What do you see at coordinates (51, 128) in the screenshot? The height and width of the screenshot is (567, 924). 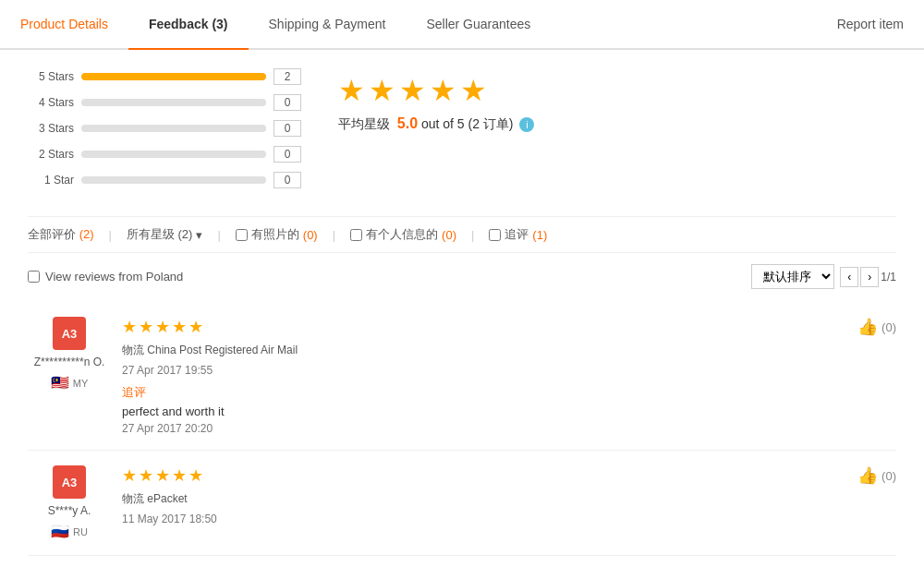 I see `bar-label: 3 Stars` at bounding box center [51, 128].